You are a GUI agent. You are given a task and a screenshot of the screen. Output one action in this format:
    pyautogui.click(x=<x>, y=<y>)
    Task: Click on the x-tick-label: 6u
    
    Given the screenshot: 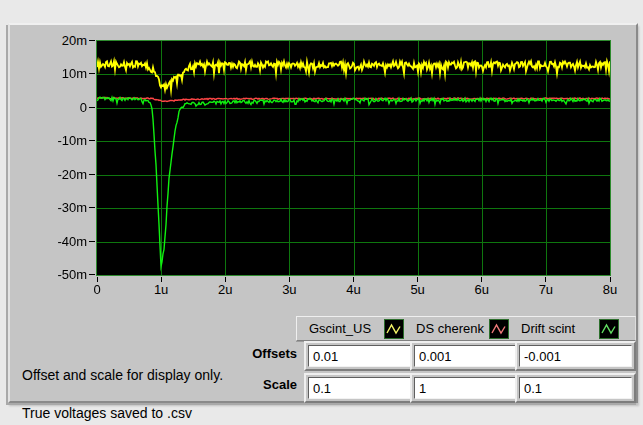 What is the action you would take?
    pyautogui.click(x=482, y=290)
    